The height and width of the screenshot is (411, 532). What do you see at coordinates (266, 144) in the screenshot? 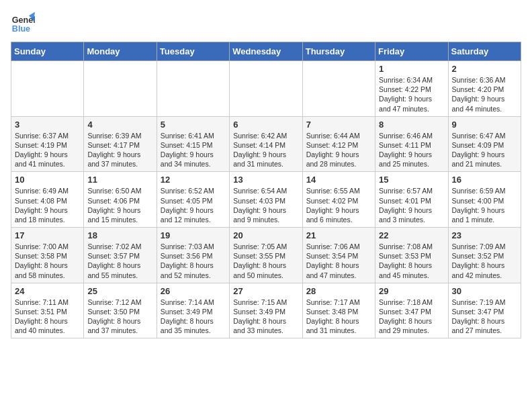
I see `day-cell: 6Sunrise: 6:42 AM Sunset: 4:14 PM Daylig…` at bounding box center [266, 144].